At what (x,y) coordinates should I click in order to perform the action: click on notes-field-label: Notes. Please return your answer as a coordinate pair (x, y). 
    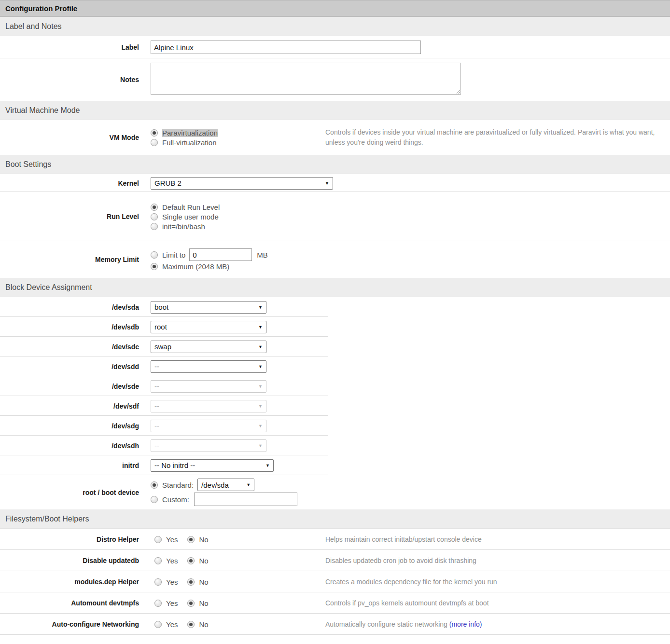
    Looking at the image, I should click on (72, 80).